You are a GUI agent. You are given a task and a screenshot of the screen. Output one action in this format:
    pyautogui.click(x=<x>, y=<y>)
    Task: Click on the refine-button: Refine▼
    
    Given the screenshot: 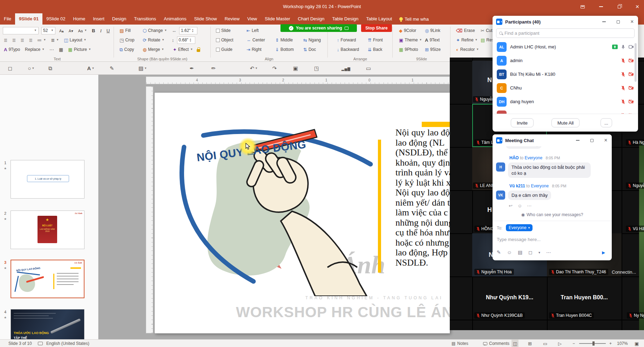 What is the action you would take?
    pyautogui.click(x=466, y=40)
    